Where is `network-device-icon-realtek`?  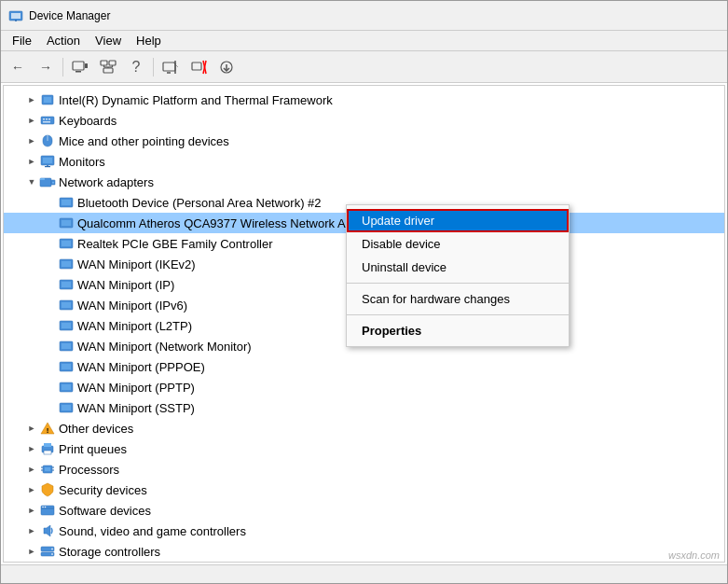
network-device-icon-realtek is located at coordinates (66, 243).